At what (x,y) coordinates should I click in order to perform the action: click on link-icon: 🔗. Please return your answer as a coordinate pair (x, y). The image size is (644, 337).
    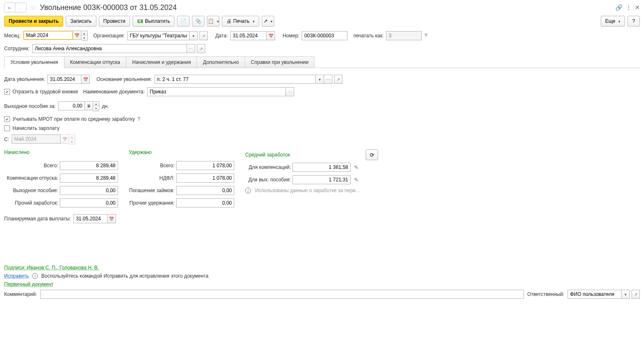
    Looking at the image, I should click on (619, 7).